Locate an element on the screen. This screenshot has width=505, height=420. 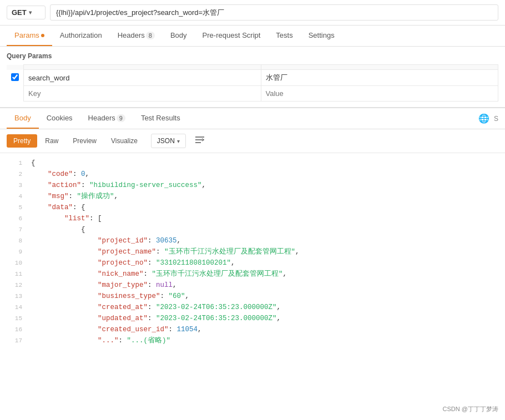
json-line: 12 "major_type": null, is located at coordinates (252, 285).